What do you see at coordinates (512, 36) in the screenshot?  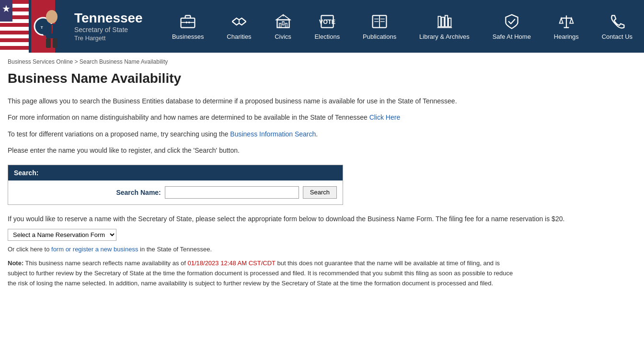 I see `nav-safe-at-home-label: Safe At Home` at bounding box center [512, 36].